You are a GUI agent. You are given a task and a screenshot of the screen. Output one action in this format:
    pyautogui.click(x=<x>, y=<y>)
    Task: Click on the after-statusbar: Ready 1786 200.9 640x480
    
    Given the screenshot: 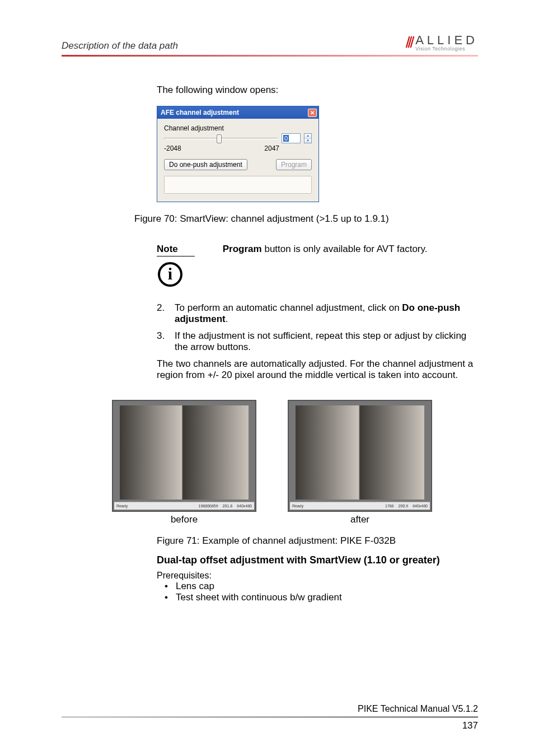 What is the action you would take?
    pyautogui.click(x=360, y=506)
    